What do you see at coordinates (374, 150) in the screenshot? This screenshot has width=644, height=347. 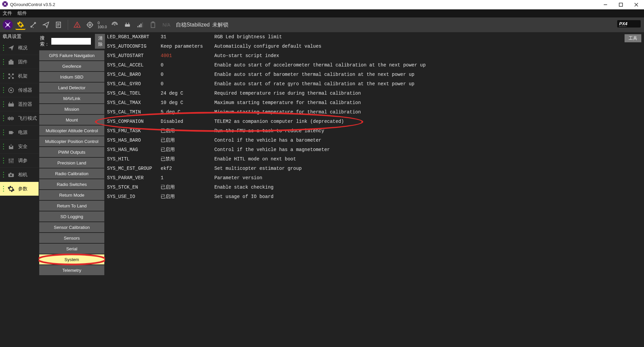 I see `param-row: SYS_HAS_MAG已启用Control if the vehicle has…` at bounding box center [374, 150].